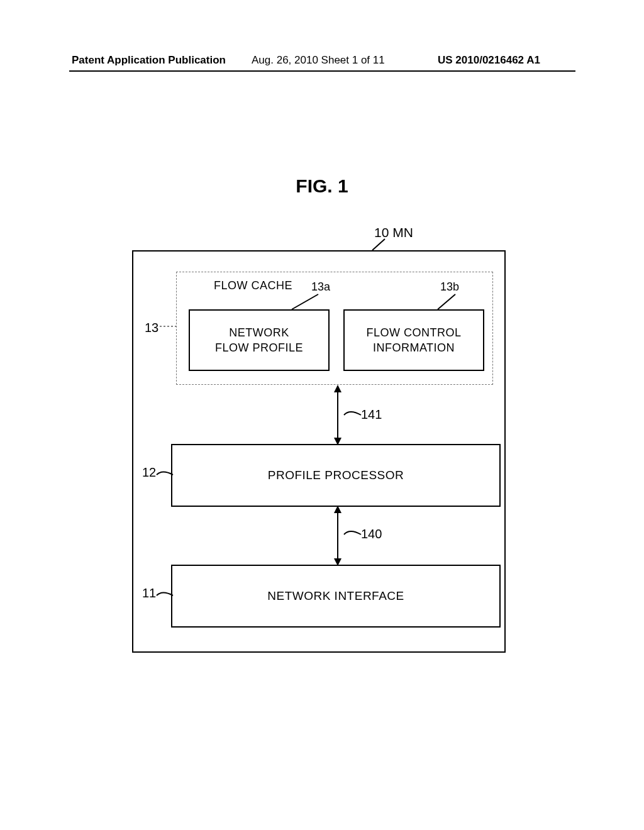  What do you see at coordinates (322, 186) in the screenshot?
I see `figure-title: FIG. 1` at bounding box center [322, 186].